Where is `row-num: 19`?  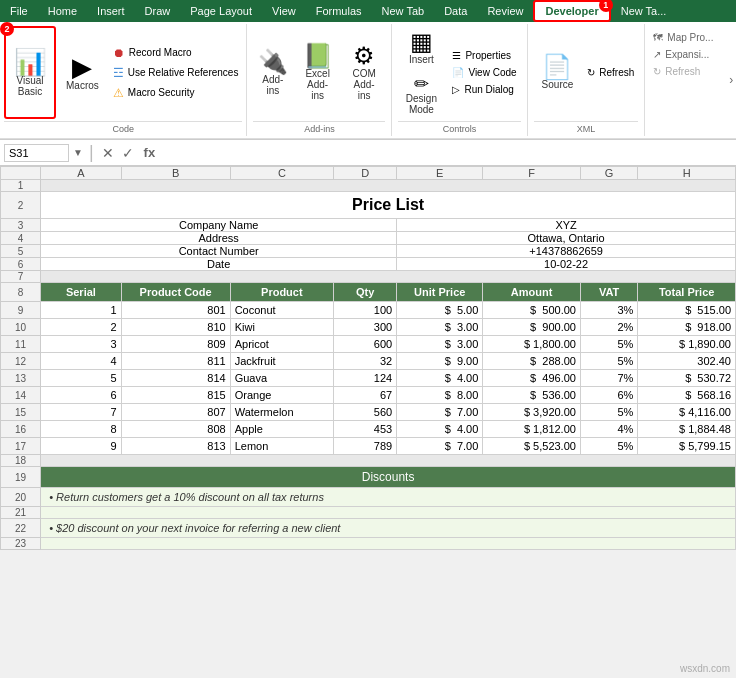 row-num: 19 is located at coordinates (21, 478).